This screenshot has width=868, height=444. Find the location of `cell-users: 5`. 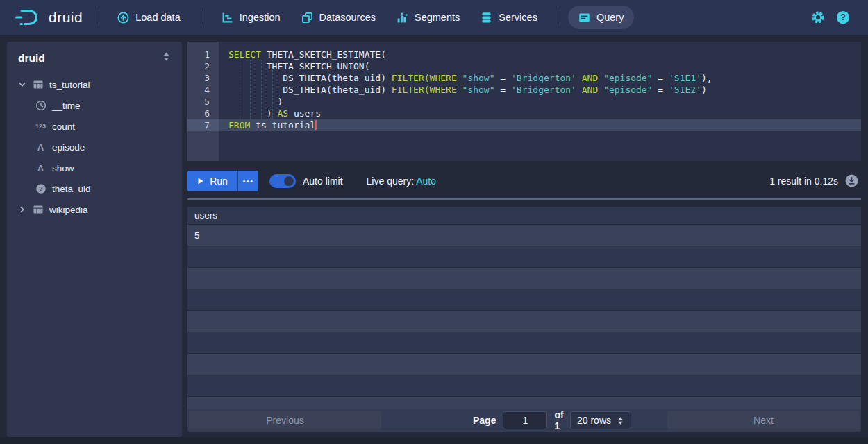

cell-users: 5 is located at coordinates (197, 236).